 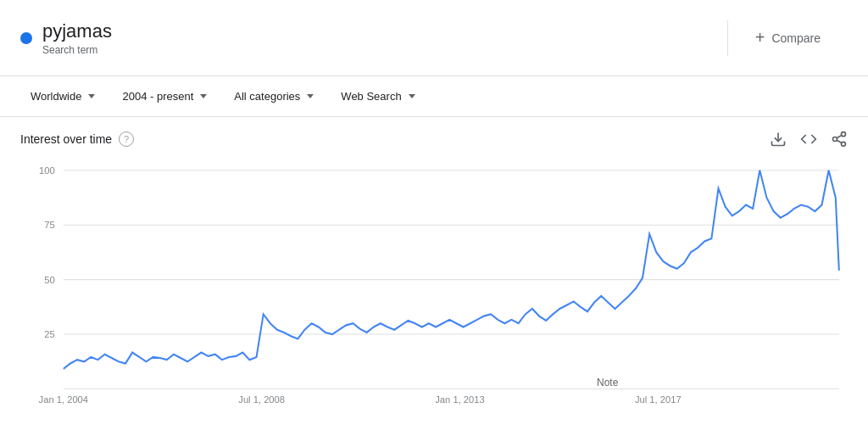 What do you see at coordinates (126, 139) in the screenshot?
I see `help-icon: ?` at bounding box center [126, 139].